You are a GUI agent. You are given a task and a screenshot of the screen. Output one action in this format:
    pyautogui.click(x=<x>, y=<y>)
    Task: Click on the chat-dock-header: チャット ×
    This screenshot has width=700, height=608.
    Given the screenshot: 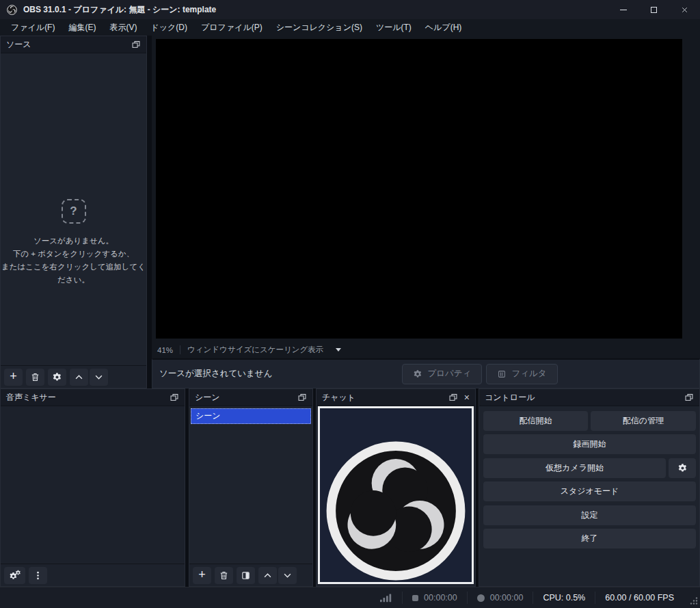 What is the action you would take?
    pyautogui.click(x=396, y=398)
    